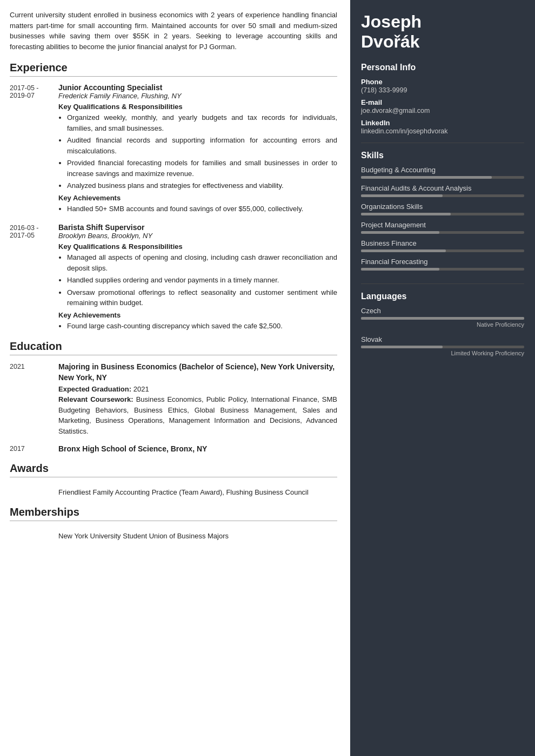 This screenshot has width=535, height=756. I want to click on language-item: CzechNative Proficiency, so click(443, 318).